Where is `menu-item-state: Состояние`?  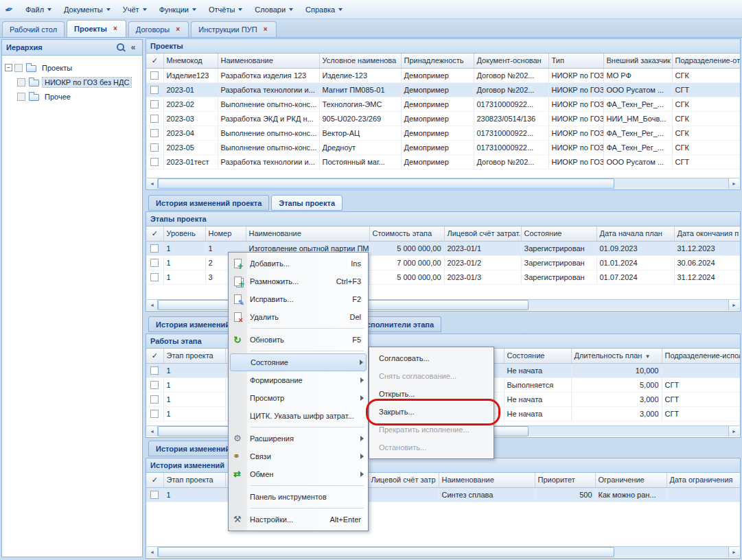
menu-item-state: Состояние is located at coordinates (298, 362).